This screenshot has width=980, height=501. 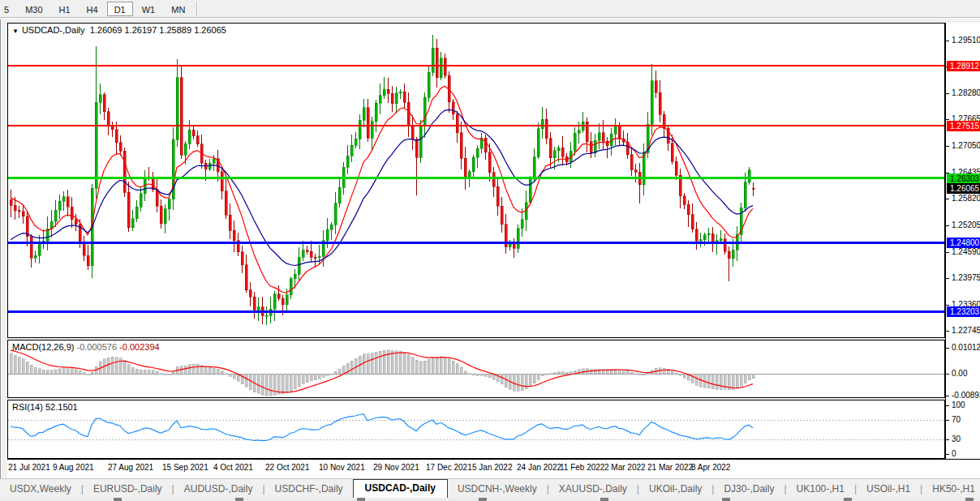 What do you see at coordinates (675, 490) in the screenshot?
I see `chart-tab-ukoil: UKOil-,Daily` at bounding box center [675, 490].